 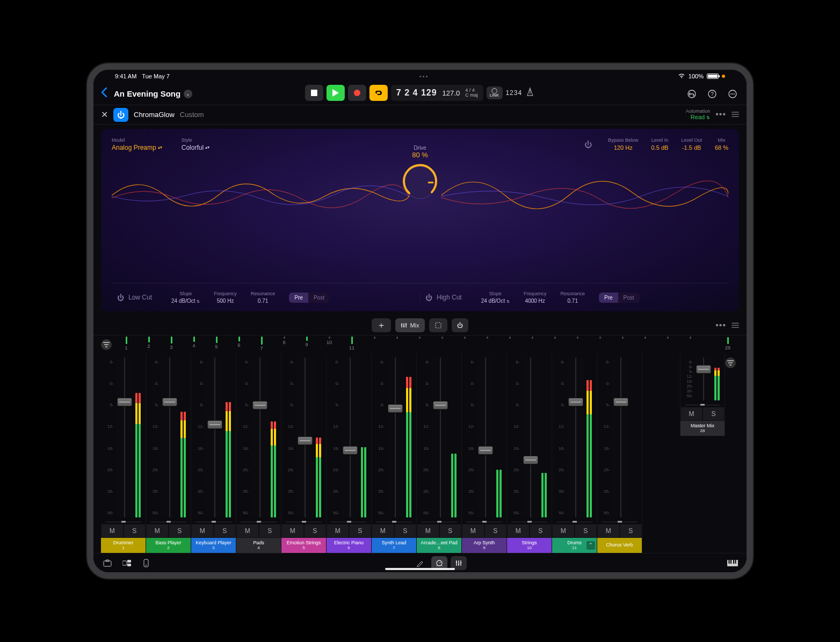 I want to click on add-channel-button: ＋, so click(x=381, y=325).